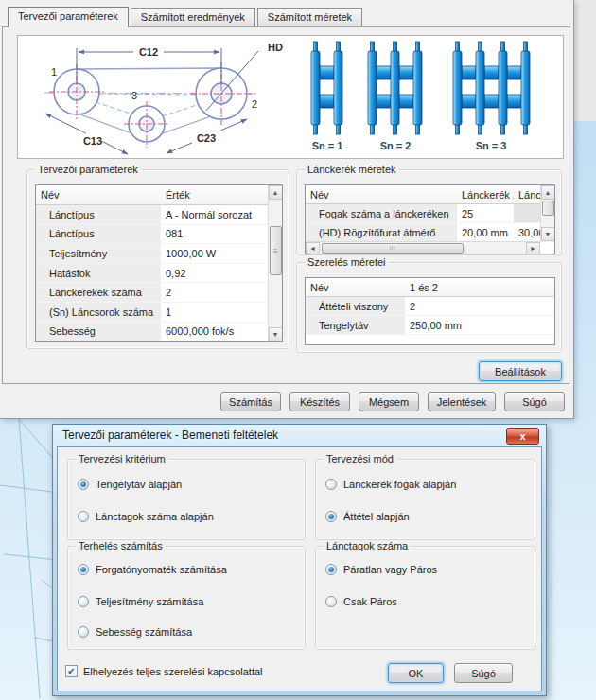 This screenshot has width=596, height=700. Describe the element at coordinates (367, 516) in the screenshot. I see `radio-option-ratio: Áttétel alapján` at that location.